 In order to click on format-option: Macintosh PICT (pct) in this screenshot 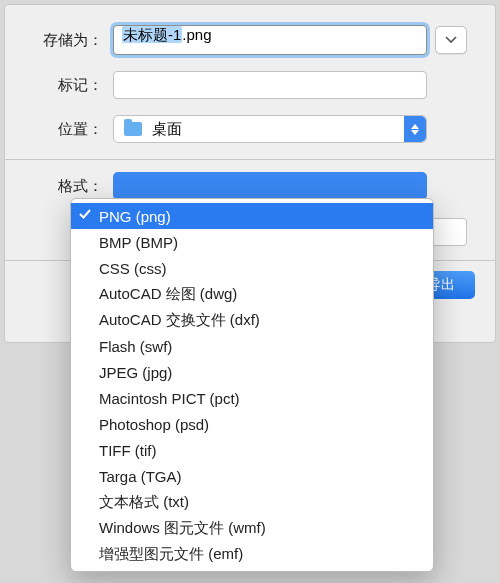, I will do `click(252, 398)`.